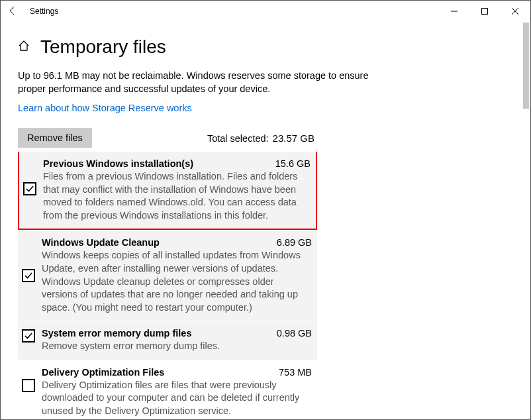 Image resolution: width=531 pixels, height=420 pixels. I want to click on scrollbar-thumb, so click(526, 66).